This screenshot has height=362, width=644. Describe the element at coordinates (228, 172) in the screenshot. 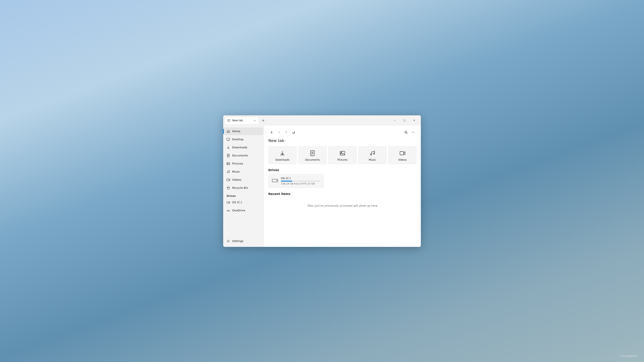

I see `music-icon` at that location.